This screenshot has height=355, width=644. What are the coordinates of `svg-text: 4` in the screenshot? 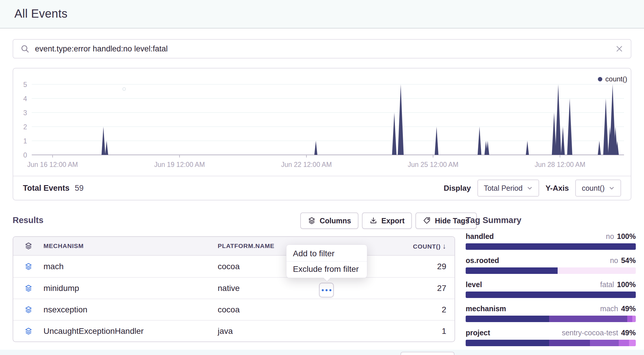 It's located at (25, 99).